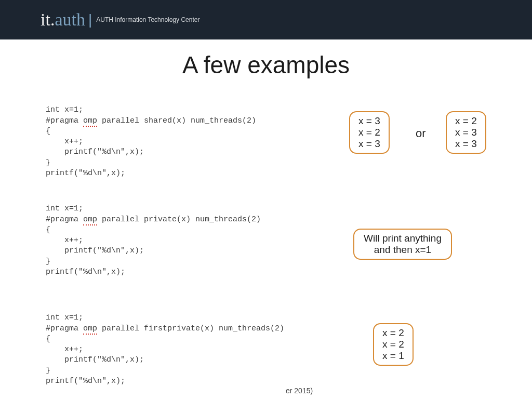 The image size is (532, 399). I want to click on result-row: x = 1, so click(393, 356).